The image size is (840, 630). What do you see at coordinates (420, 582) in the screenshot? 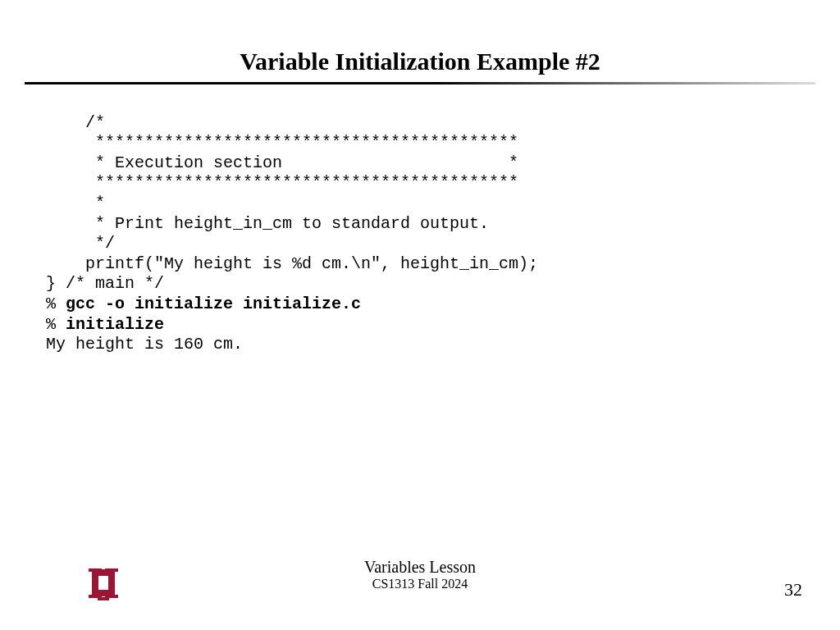
I see `footer: Variables Lesson CS1313 Fall 2024 32` at bounding box center [420, 582].